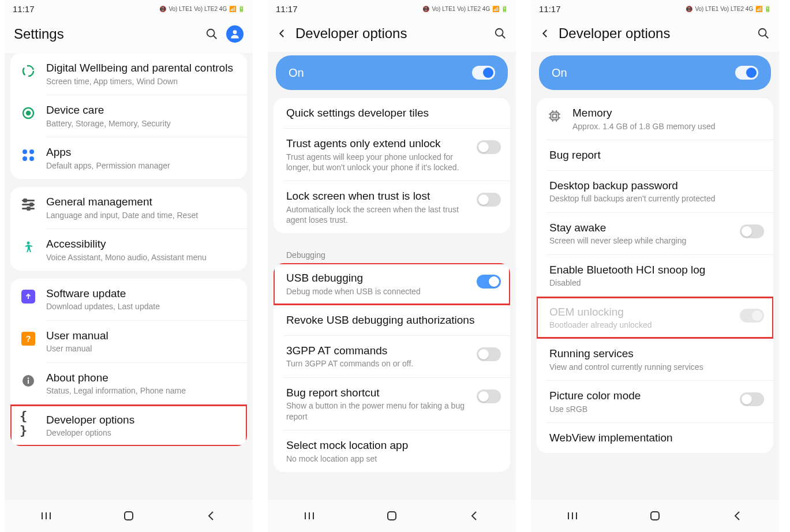 Image resolution: width=790 pixels, height=532 pixels. I want to click on row-title: User manual, so click(142, 336).